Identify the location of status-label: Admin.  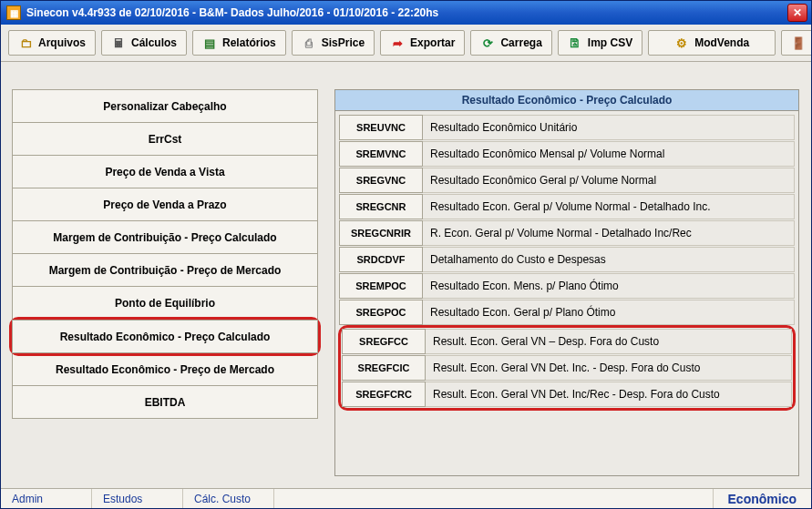
(27, 499).